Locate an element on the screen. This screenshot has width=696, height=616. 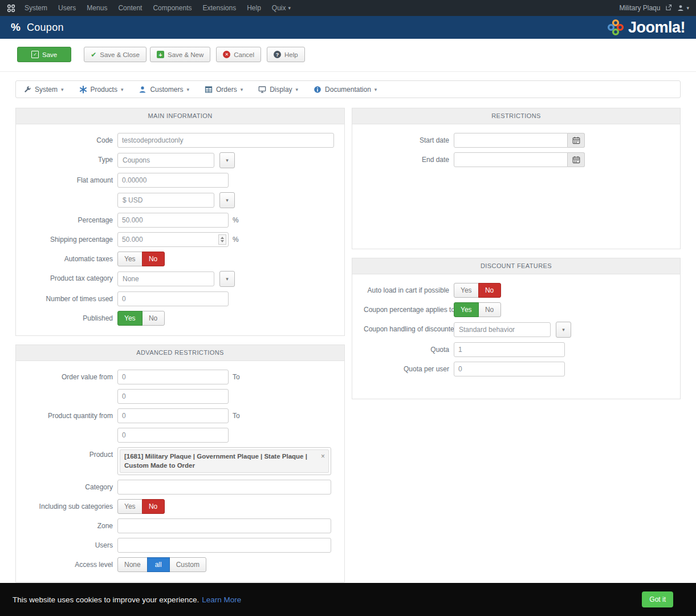
coupon-handling-label: Coupon handling of discounted pro is located at coordinates (409, 329).